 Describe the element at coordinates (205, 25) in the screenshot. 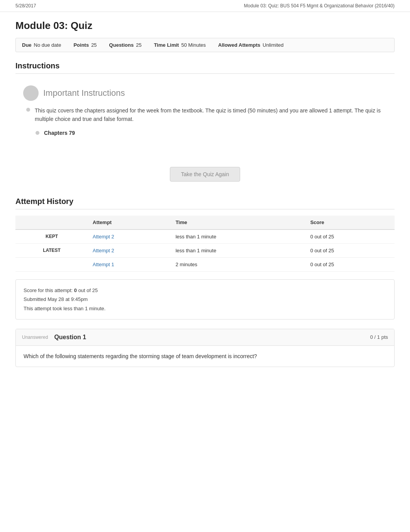

I see `page-title: Module 03: Quiz` at that location.